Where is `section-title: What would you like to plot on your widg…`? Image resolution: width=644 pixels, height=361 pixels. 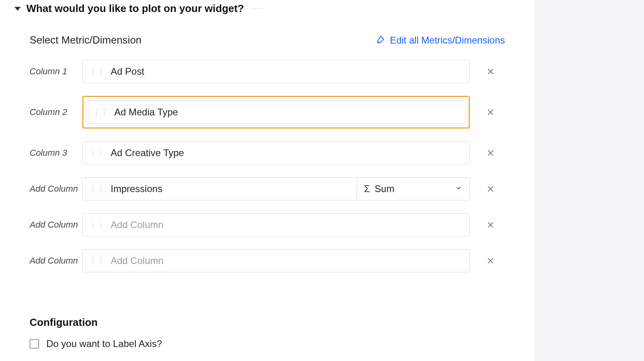 section-title: What would you like to plot on your widg… is located at coordinates (135, 9).